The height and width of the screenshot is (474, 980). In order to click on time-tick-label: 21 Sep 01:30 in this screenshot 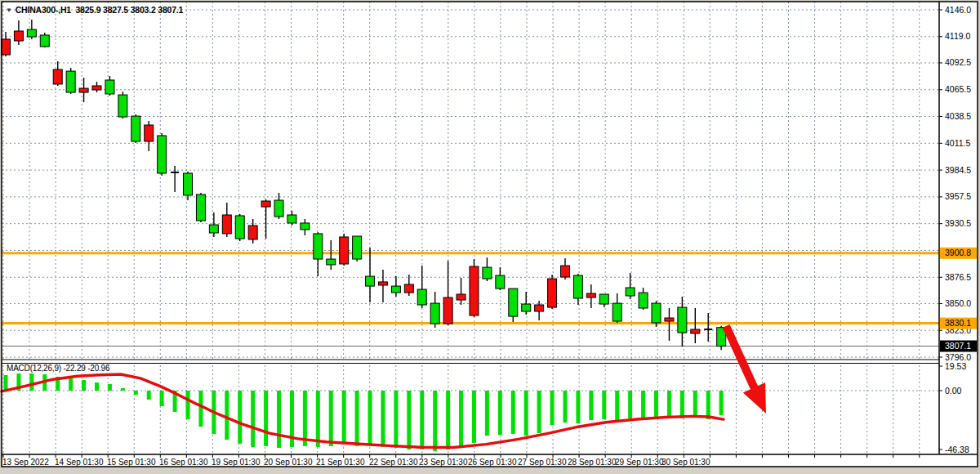, I will do `click(341, 463)`.